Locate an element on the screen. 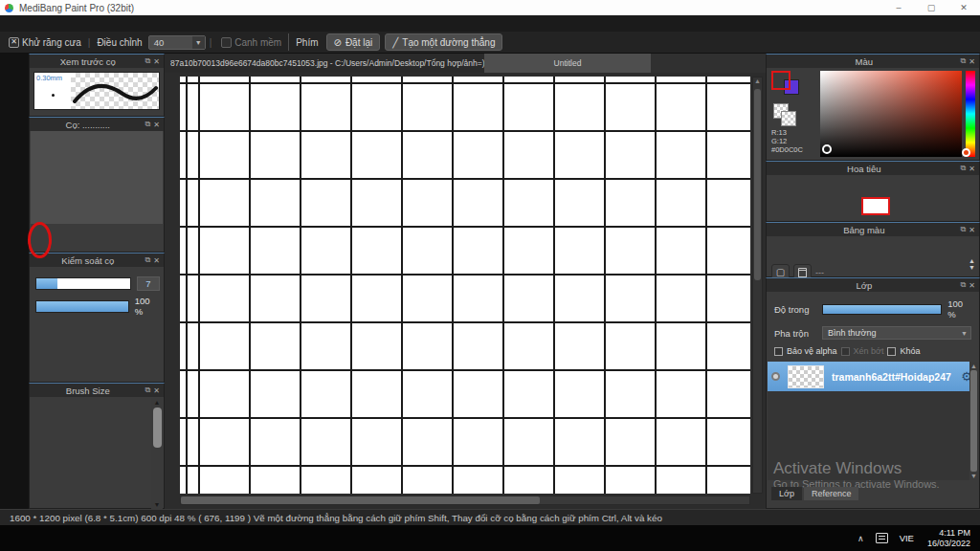  reset-label: Đặt lại is located at coordinates (359, 42).